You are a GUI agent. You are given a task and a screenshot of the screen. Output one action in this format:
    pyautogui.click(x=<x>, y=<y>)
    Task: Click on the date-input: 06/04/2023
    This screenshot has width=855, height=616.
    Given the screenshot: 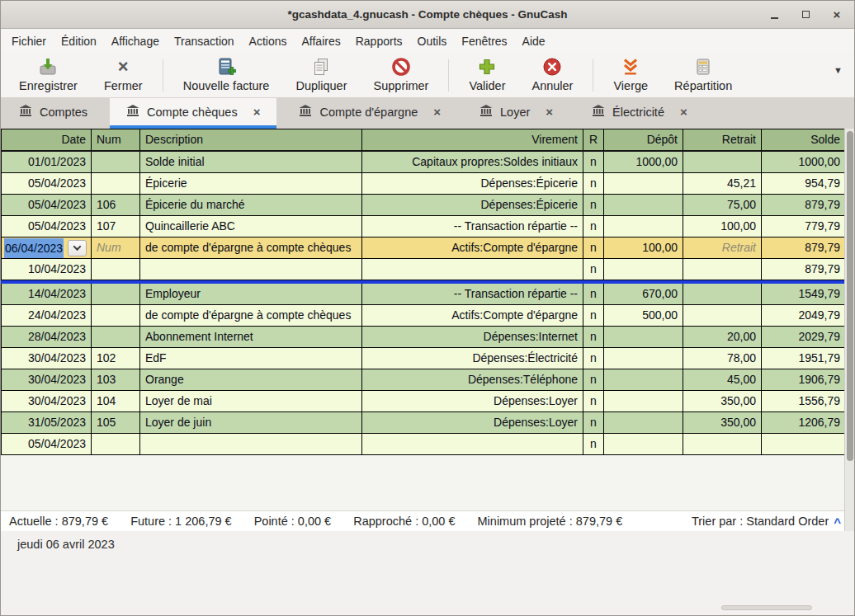 What is the action you would take?
    pyautogui.click(x=34, y=248)
    